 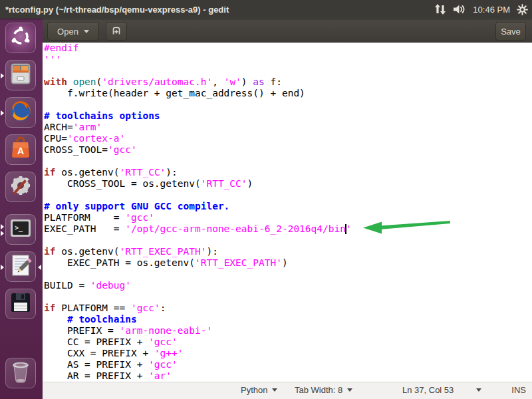 I want to click on code-line: CROSS_TOOL='gcc', so click(x=288, y=150).